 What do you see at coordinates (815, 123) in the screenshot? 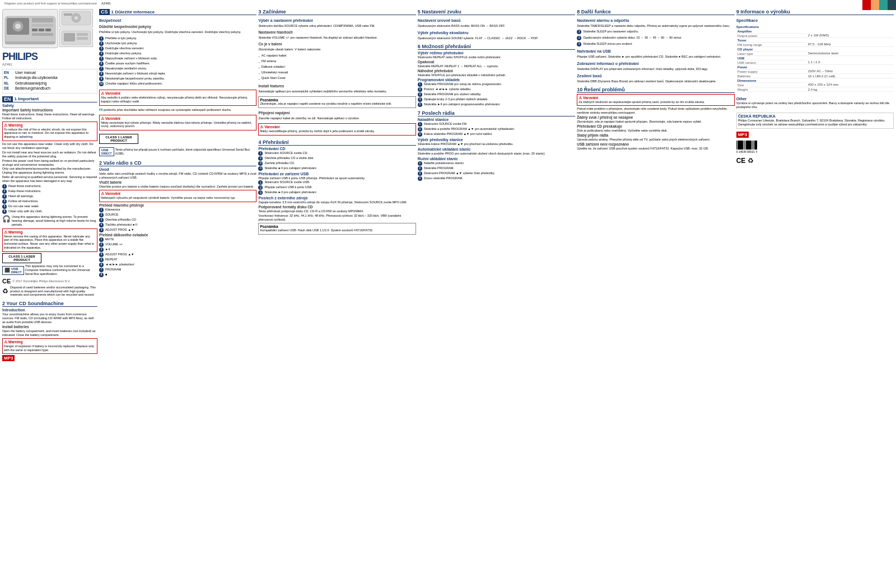
I see `cs-compliance-text: Philips Consumer Lifestyle, Bratislava B…` at bounding box center [815, 123].